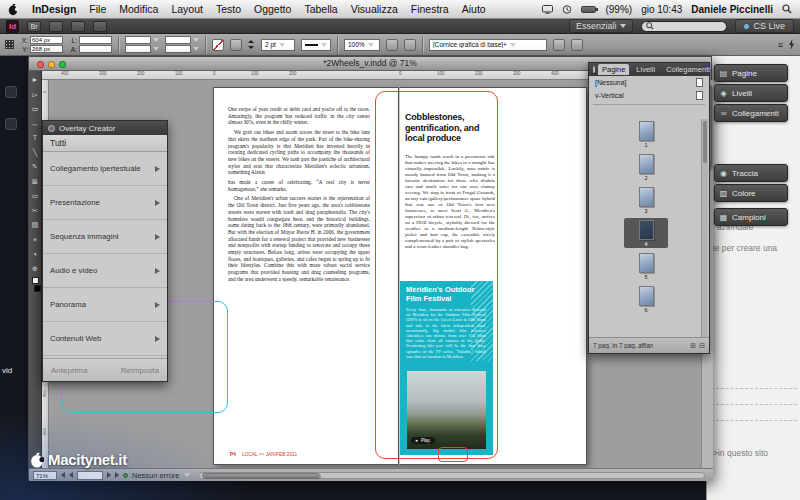 The width and height of the screenshot is (800, 500). What do you see at coordinates (54, 9) in the screenshot?
I see `menu-item-indesign: InDesign` at bounding box center [54, 9].